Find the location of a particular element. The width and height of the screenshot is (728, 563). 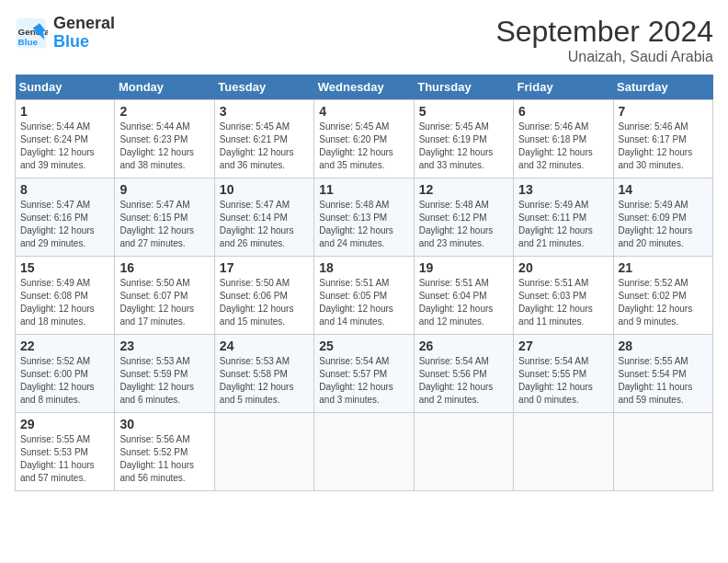

day-number: 28 is located at coordinates (664, 346).